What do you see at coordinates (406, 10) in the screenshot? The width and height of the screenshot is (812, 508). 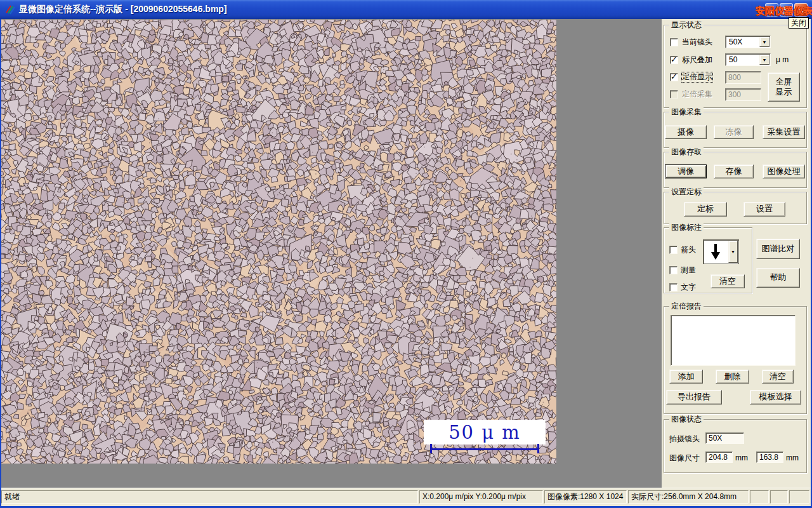 I see `titlebar: 显微图像定倍系统--演示版 - [20090602055646.bmp] × 安…` at bounding box center [406, 10].